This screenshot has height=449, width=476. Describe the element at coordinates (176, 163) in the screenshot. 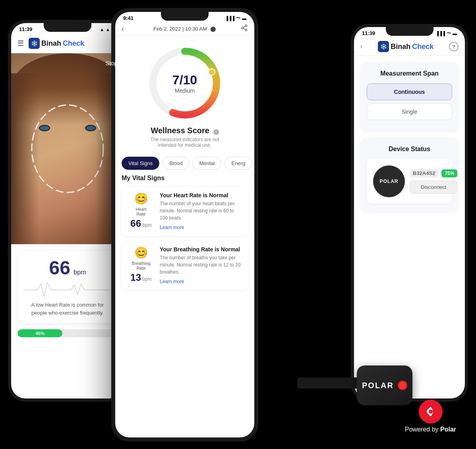

I see `tab-blood: Blood` at that location.